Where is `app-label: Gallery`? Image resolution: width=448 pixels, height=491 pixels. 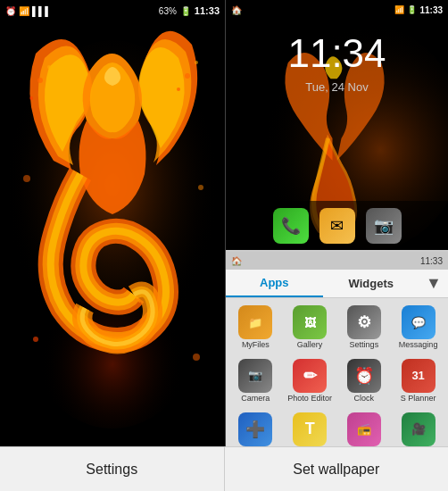
app-label: Gallery is located at coordinates (311, 345).